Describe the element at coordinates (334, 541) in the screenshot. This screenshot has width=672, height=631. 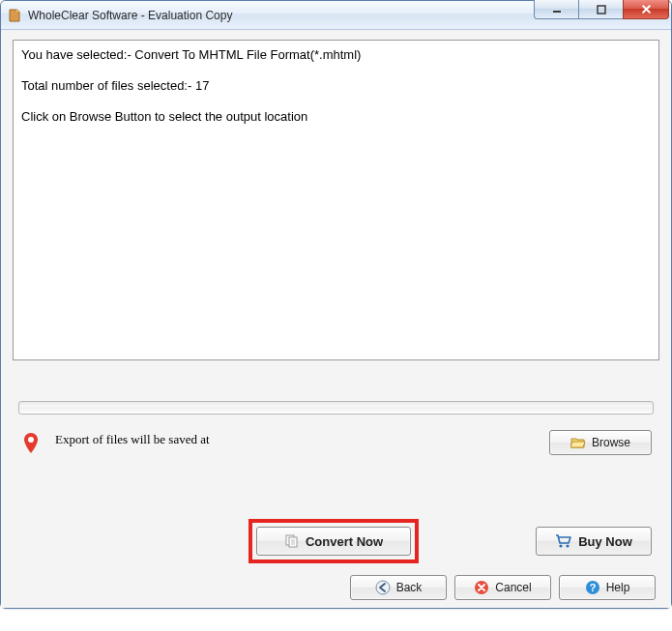
I see `convert-now-button: Convert Now` at that location.